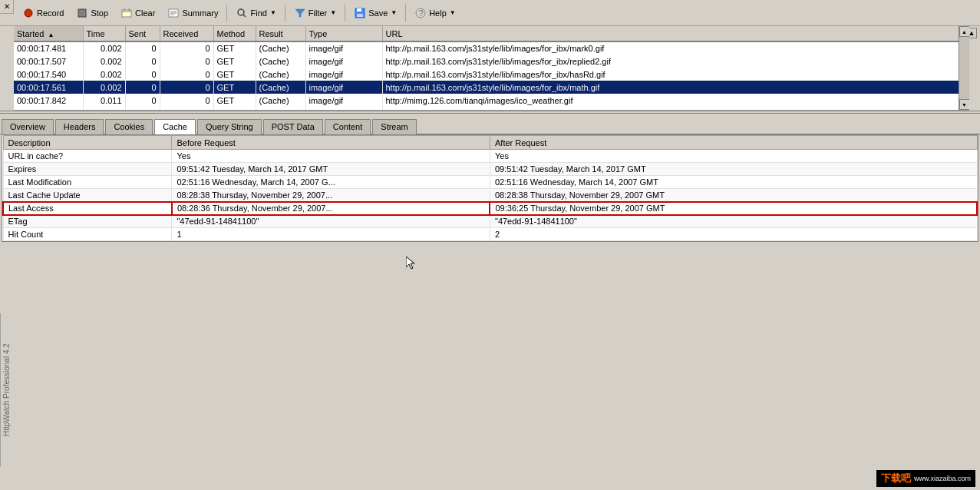 This screenshot has width=980, height=490. Describe the element at coordinates (175, 127) in the screenshot. I see `tab-cache: Cache` at that location.